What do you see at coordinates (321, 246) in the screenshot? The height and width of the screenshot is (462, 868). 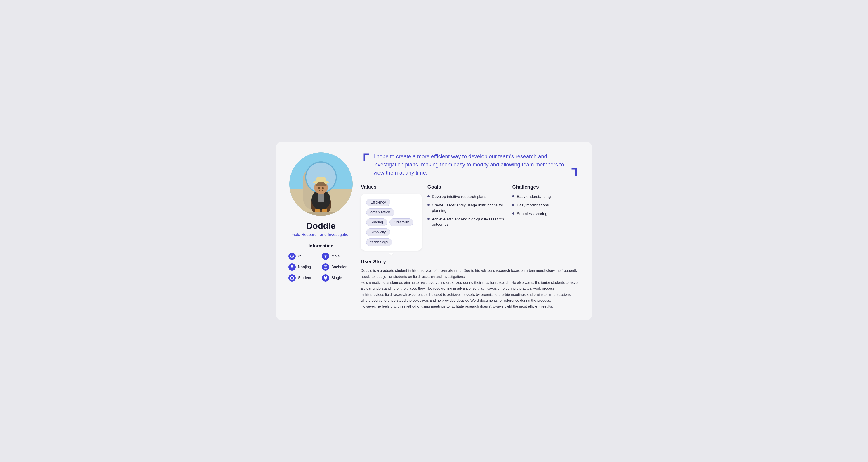 I see `info-title: Information` at bounding box center [321, 246].